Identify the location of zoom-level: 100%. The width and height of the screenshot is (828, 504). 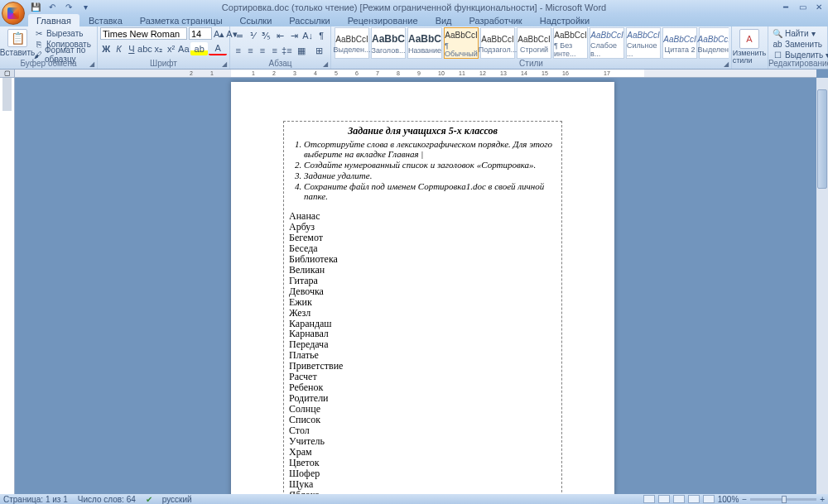
(729, 500).